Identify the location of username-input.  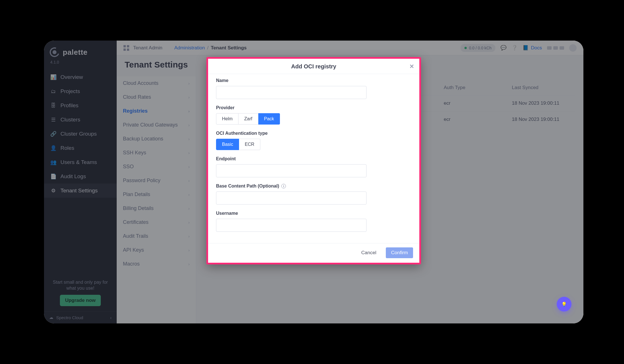
(291, 225).